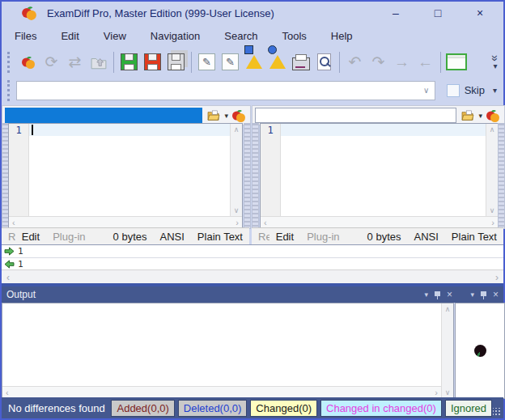 The width and height of the screenshot is (505, 420). What do you see at coordinates (324, 62) in the screenshot?
I see `print-preview-button` at bounding box center [324, 62].